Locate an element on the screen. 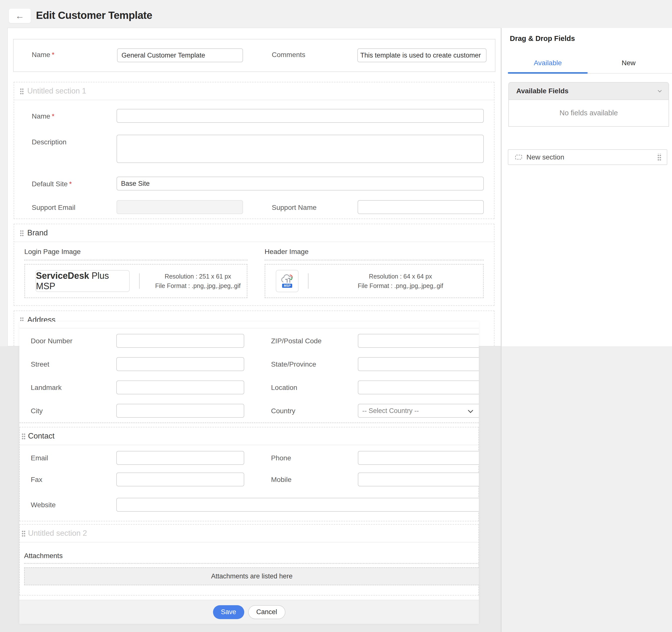 The width and height of the screenshot is (672, 632). support-email-input is located at coordinates (180, 207).